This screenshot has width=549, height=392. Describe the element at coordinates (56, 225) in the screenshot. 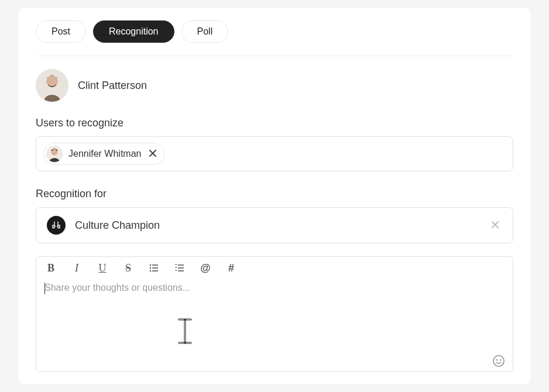

I see `culture-champion-icon` at that location.